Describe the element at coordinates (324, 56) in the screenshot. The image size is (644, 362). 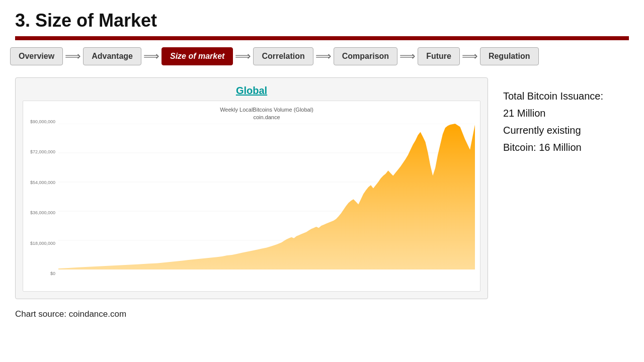
I see `nav-arrow-4: ⟹` at that location.